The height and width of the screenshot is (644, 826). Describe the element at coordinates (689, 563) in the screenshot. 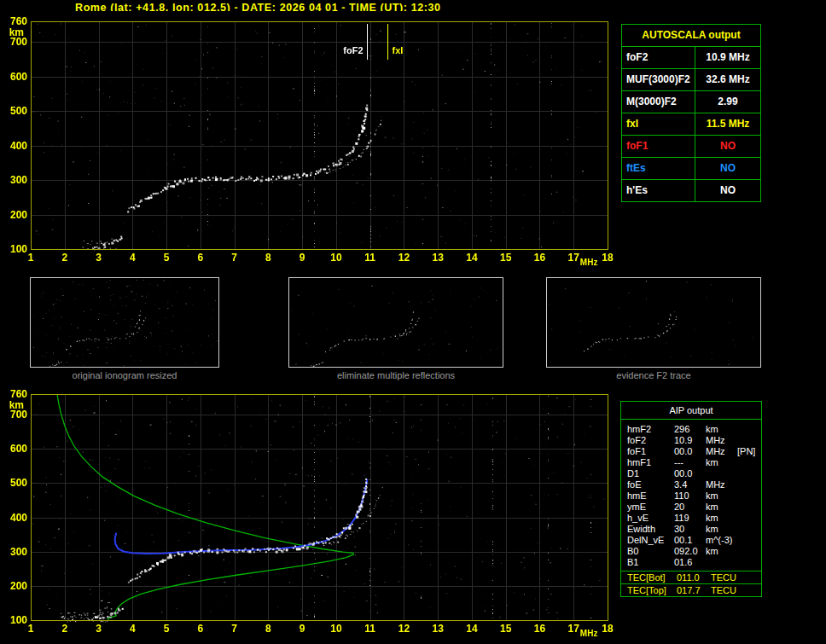

I see `aip-param-value: 01.6` at that location.